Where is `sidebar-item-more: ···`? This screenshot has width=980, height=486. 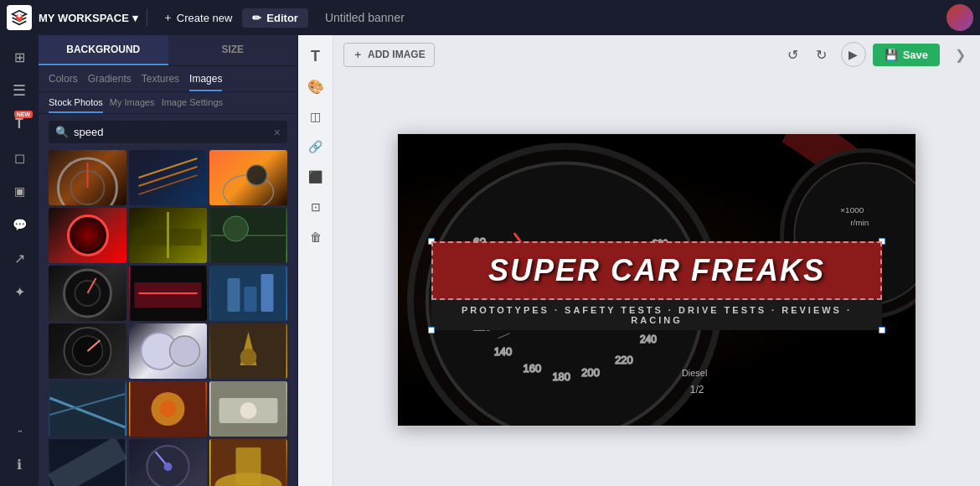 sidebar-item-more: ··· is located at coordinates (19, 431).